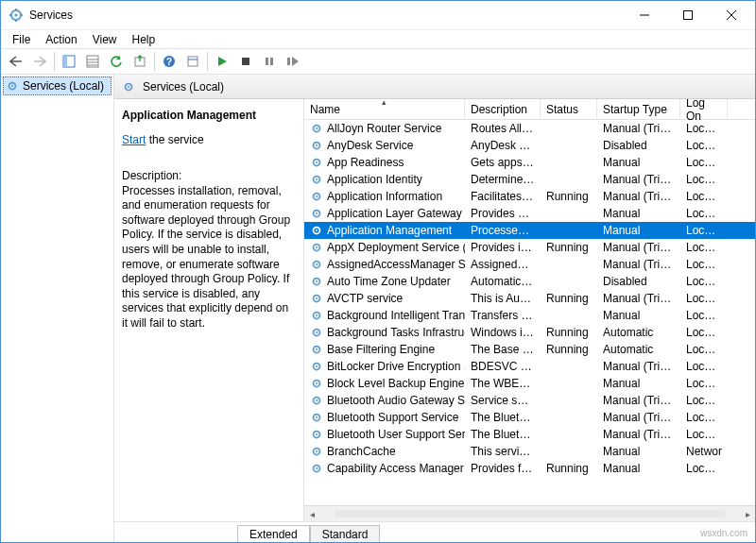  What do you see at coordinates (503, 110) in the screenshot?
I see `col-description: Description` at bounding box center [503, 110].